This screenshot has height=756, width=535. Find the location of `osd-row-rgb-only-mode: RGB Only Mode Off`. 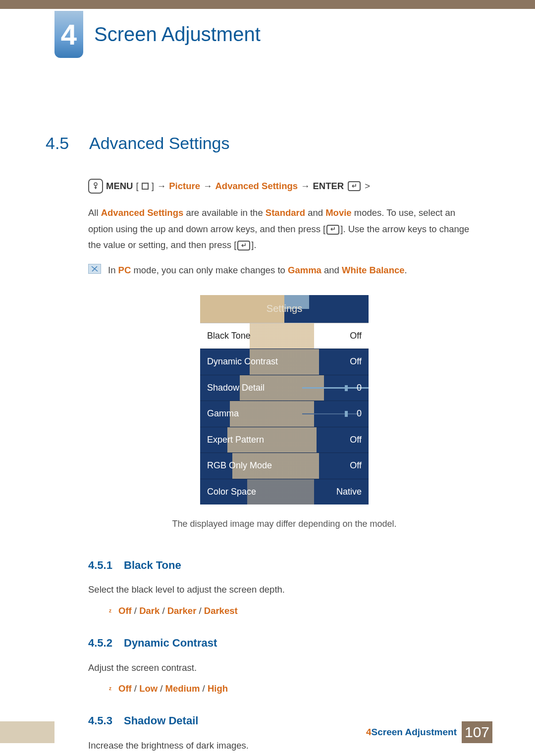

osd-row-rgb-only-mode: RGB Only Mode Off is located at coordinates (284, 465).